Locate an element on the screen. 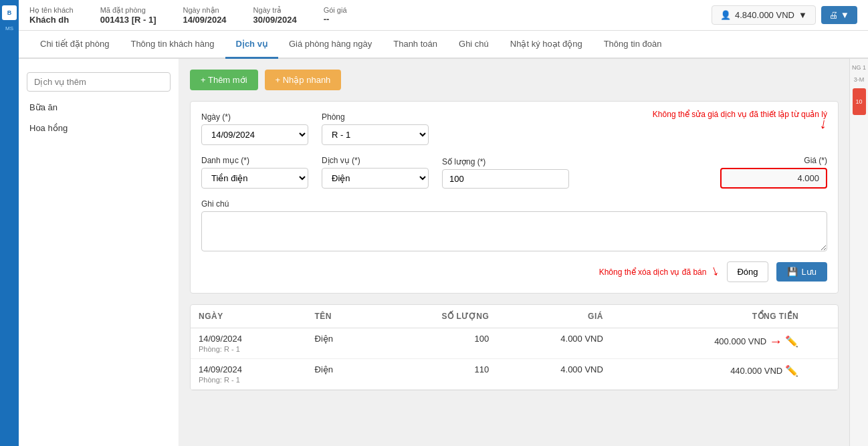 Image resolution: width=868 pixels, height=446 pixels. dich-vu-select: Điện is located at coordinates (375, 178).